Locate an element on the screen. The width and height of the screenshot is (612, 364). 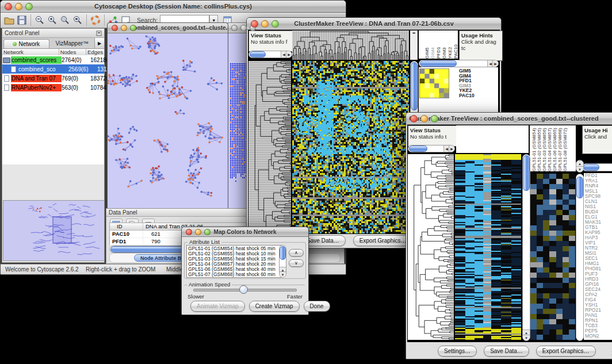
network-name: DNA and Tran 07 is located at coordinates (36, 78).